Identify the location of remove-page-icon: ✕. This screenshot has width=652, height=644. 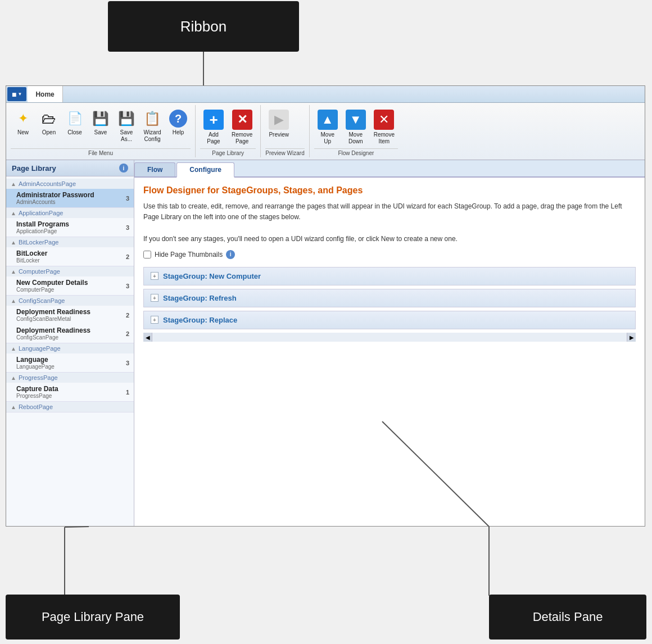
(242, 120).